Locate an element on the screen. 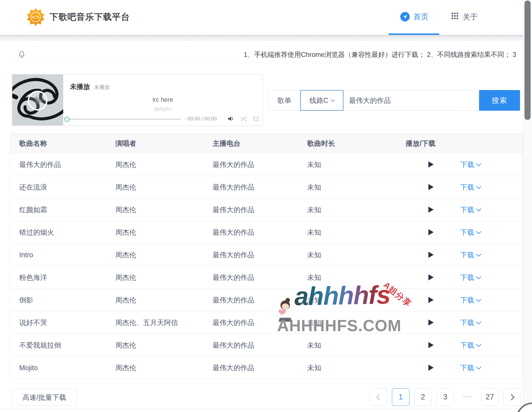 Image resolution: width=532 pixels, height=412 pixels. grid-icon is located at coordinates (455, 17).